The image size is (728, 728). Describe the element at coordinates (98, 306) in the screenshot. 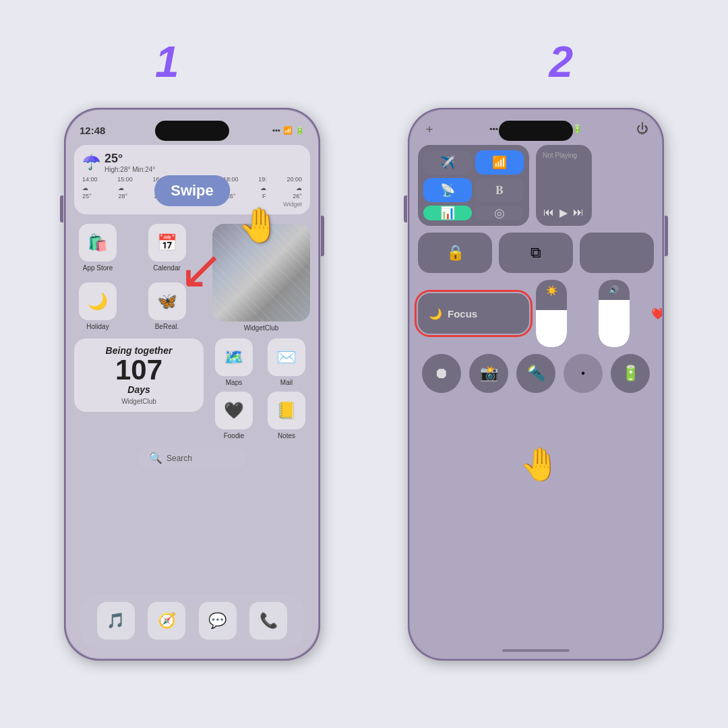

I see `app-icon-holiday: 🌙 Holiday` at that location.